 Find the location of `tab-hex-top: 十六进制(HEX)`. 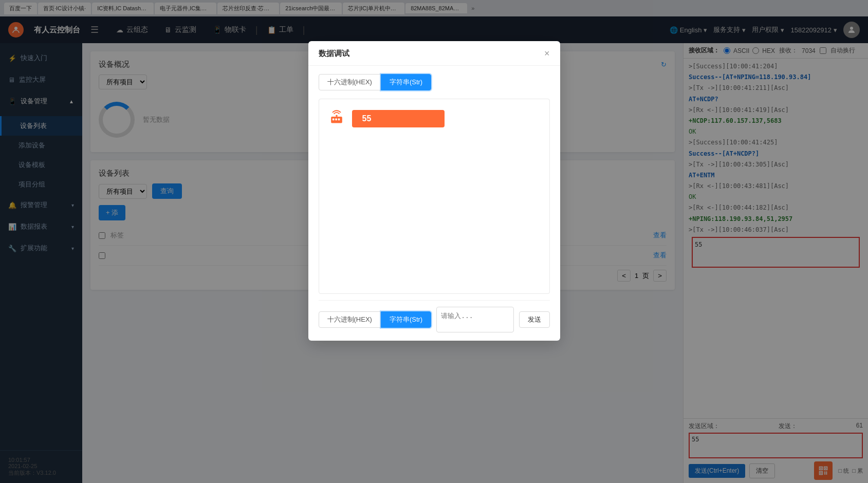

tab-hex-top: 十六进制(HEX) is located at coordinates (349, 82).